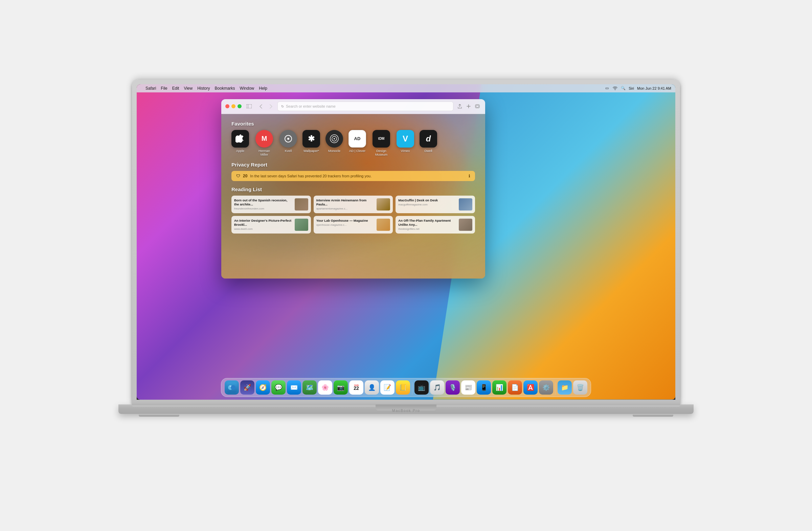 The image size is (812, 531). Describe the element at coordinates (405, 143) in the screenshot. I see `favorite-vimeo: V Vimeo` at that location.